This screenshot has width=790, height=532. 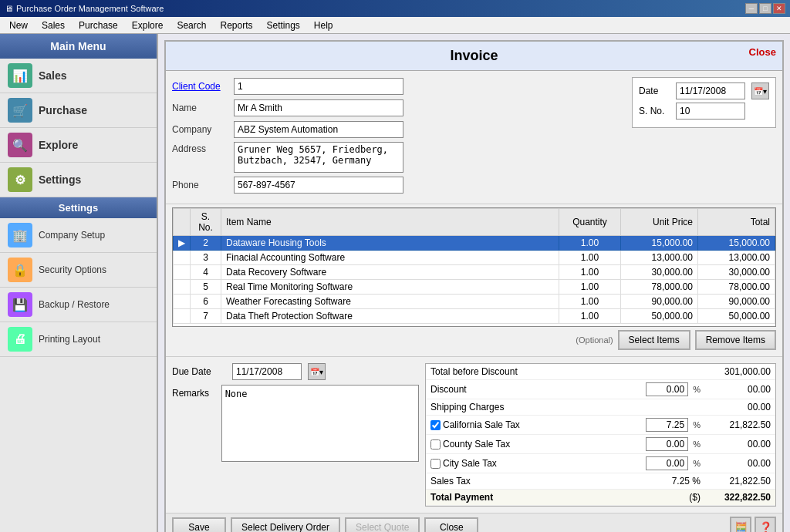 I want to click on menu-sales: Sales, so click(x=53, y=25).